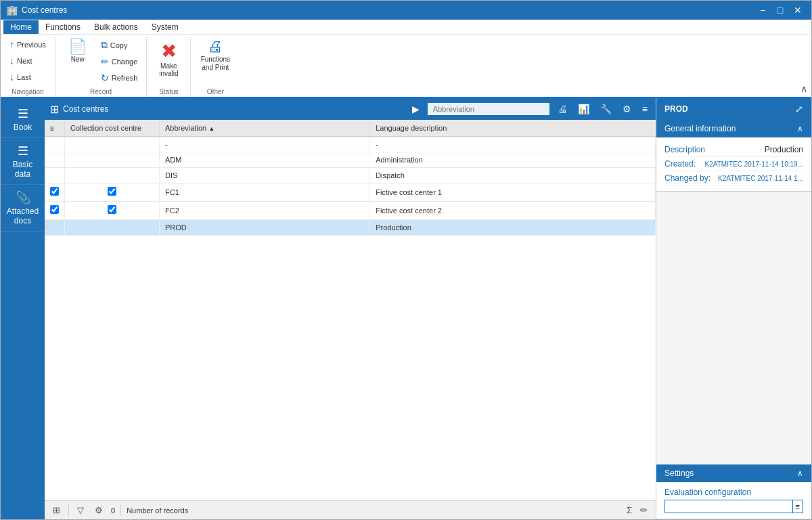  What do you see at coordinates (165, 27) in the screenshot?
I see `menu-item-system: System` at bounding box center [165, 27].